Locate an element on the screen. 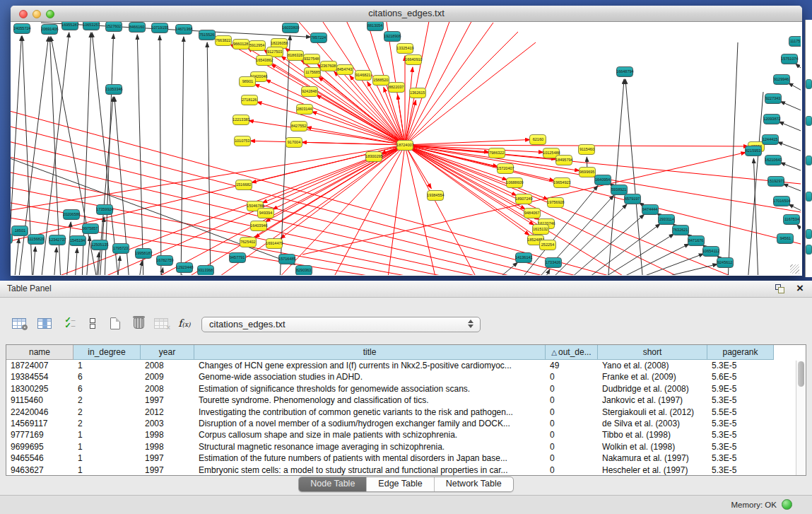 This screenshot has height=514, width=812. graph-node-8466160: 8466160 is located at coordinates (137, 27).